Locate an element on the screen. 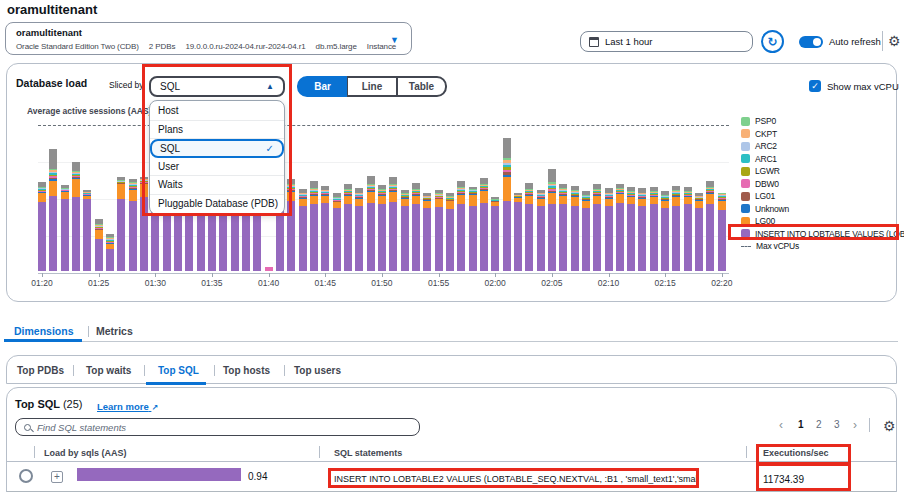 The image size is (904, 492). legend-item: LGWR is located at coordinates (822, 172).